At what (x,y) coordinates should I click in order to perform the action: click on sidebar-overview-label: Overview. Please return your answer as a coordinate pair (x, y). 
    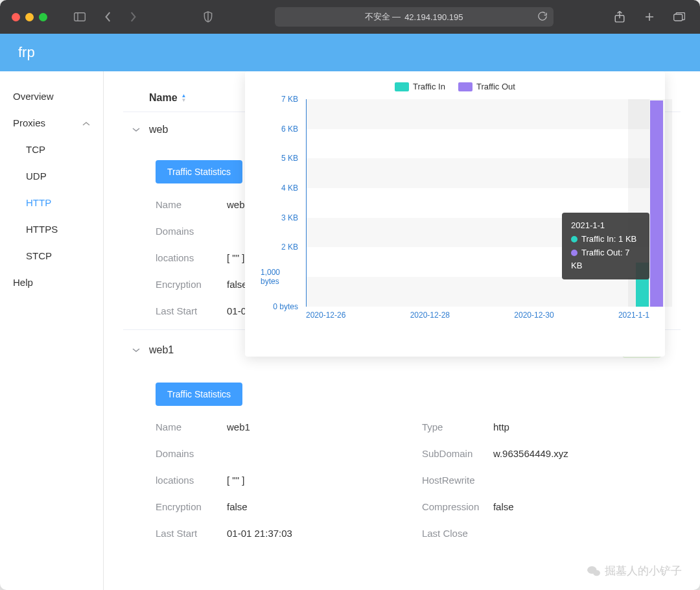
    Looking at the image, I should click on (34, 96).